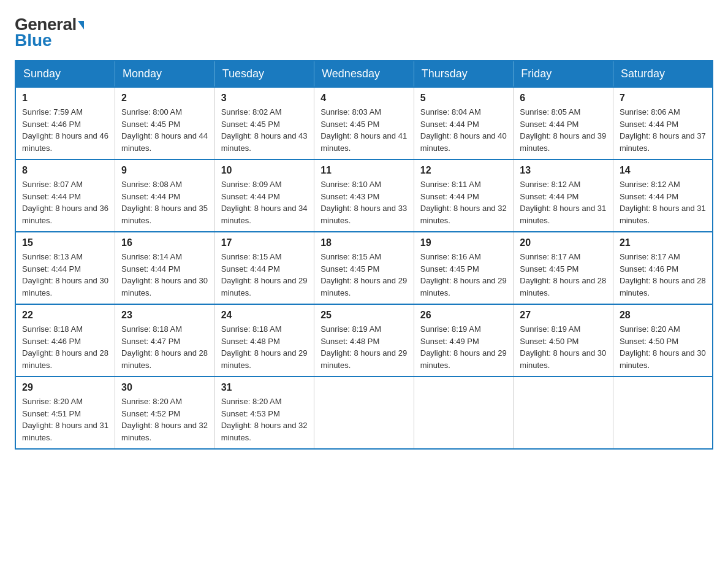  I want to click on day-info: Sunrise: 8:18 AM Sunset: 4:48 PM Dayligh…, so click(265, 347).